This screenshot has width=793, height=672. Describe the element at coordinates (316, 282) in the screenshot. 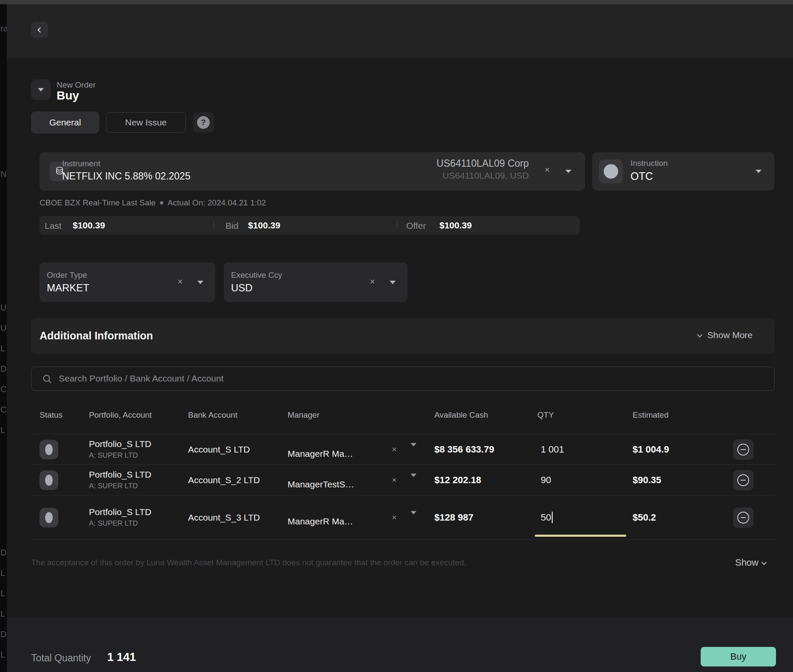

I see `executive-ccy-field: Executive Ccy USD ✕` at that location.